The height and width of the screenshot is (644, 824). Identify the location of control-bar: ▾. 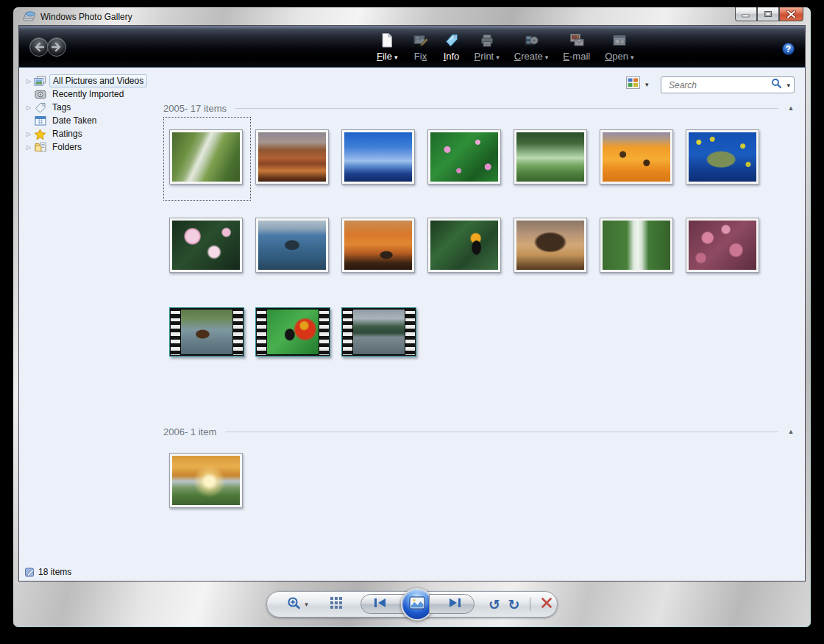
(412, 604).